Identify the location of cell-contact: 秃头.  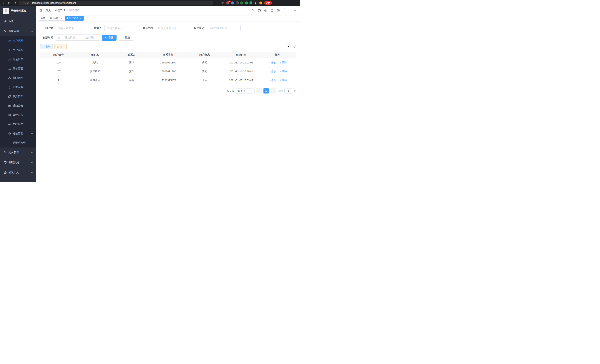
(132, 72).